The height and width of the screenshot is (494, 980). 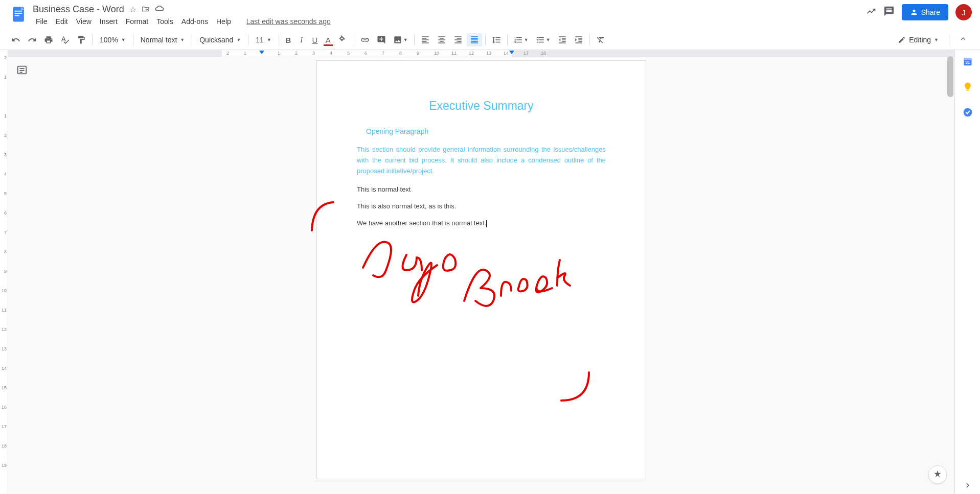 What do you see at coordinates (601, 40) in the screenshot?
I see `clear-formatting-button` at bounding box center [601, 40].